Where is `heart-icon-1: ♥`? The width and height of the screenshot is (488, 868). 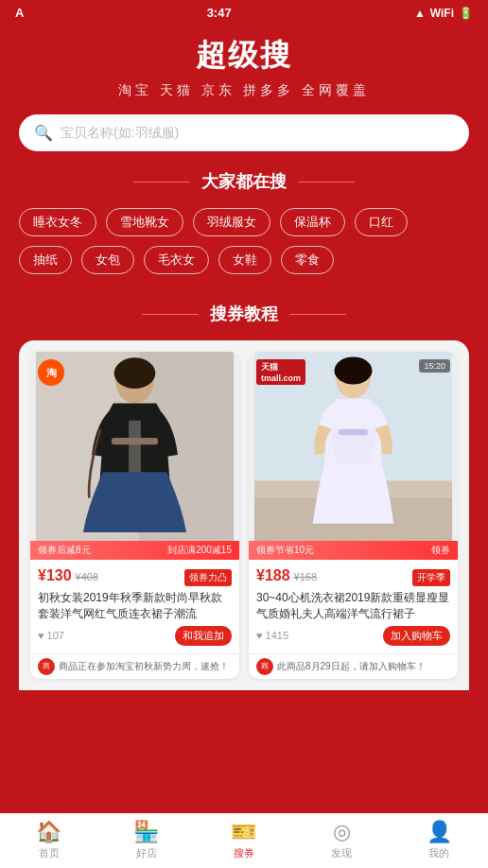
heart-icon-1: ♥ is located at coordinates (42, 635).